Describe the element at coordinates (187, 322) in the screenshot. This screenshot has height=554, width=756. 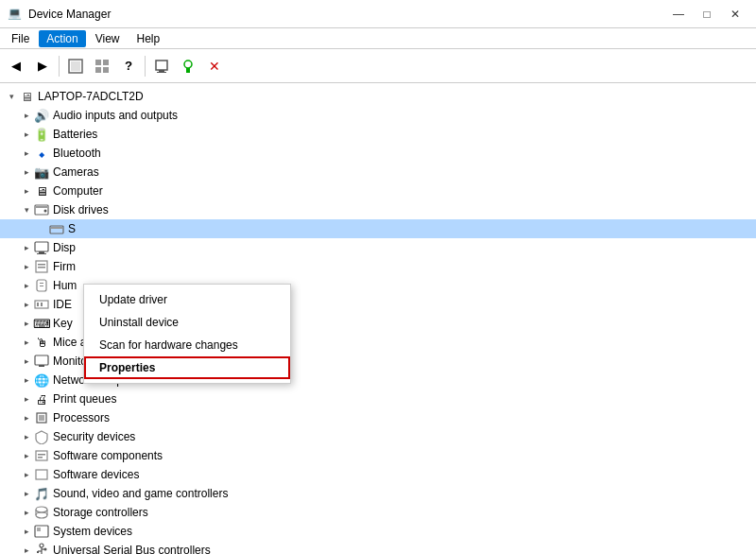
I see `context-uninstall-device: Uninstall device` at that location.